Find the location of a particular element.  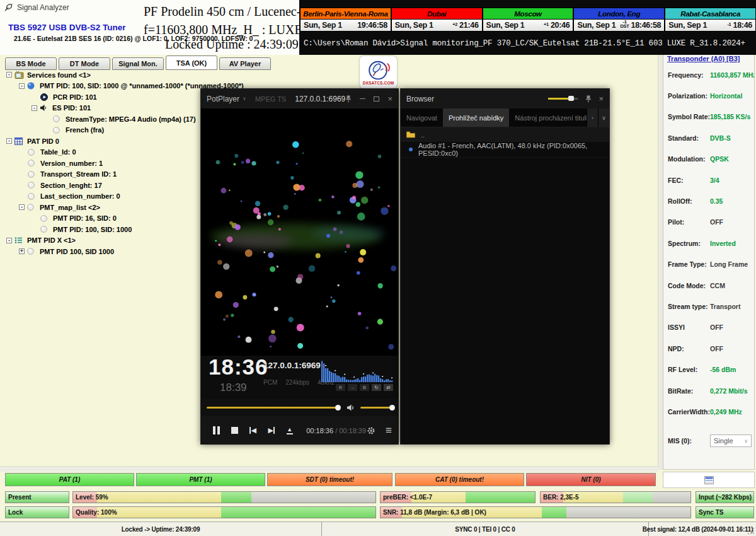

tabs-dropdown-icon: ∨ is located at coordinates (604, 117).